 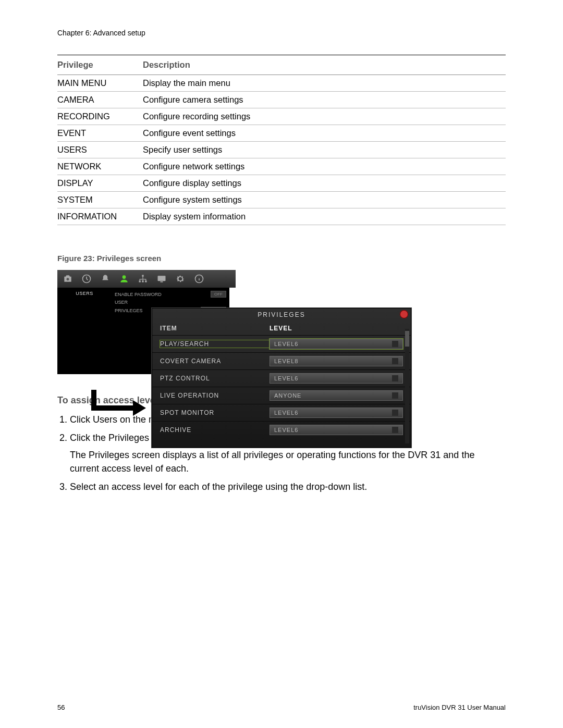 What do you see at coordinates (215, 413) in the screenshot?
I see `privilege-item: SPOT MONITOR` at bounding box center [215, 413].